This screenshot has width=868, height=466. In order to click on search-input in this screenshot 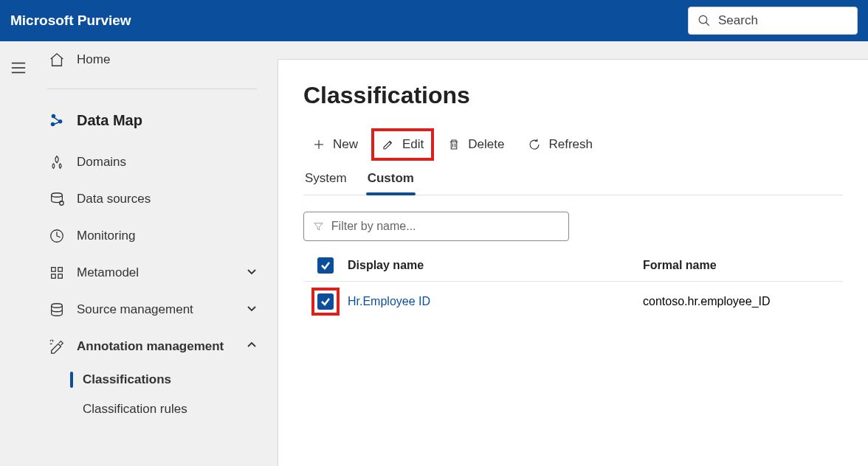, I will do `click(783, 21)`.